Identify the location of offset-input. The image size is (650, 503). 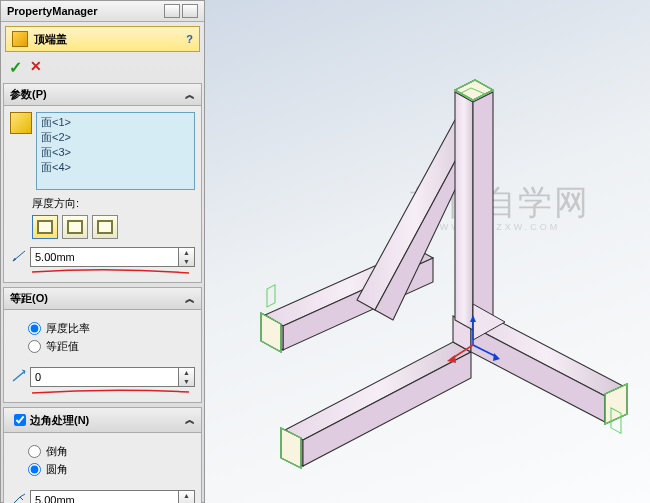
(104, 377).